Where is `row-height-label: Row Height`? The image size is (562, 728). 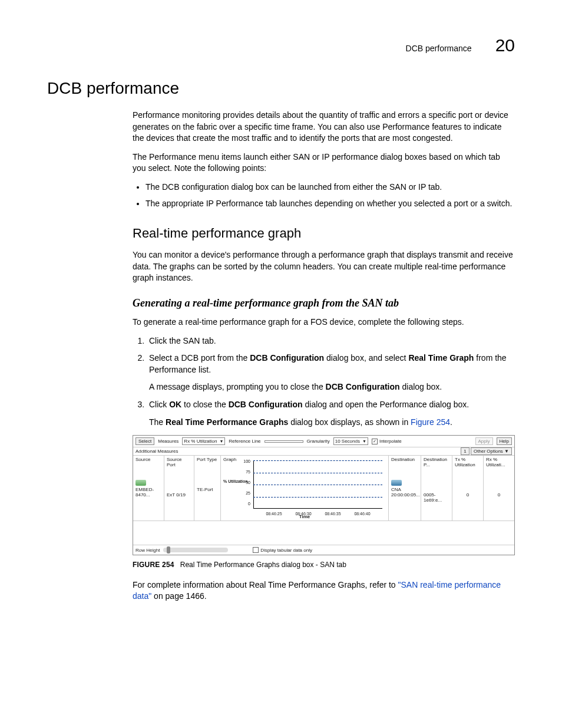 row-height-label: Row Height is located at coordinates (147, 551).